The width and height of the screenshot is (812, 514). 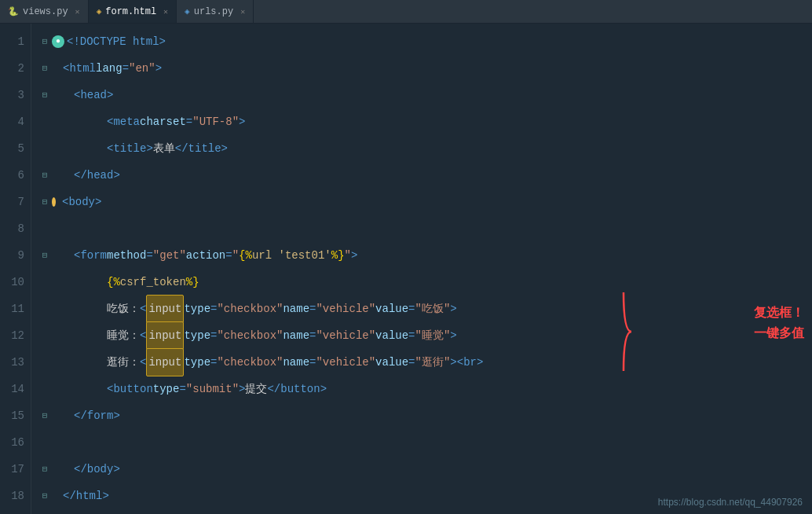 I want to click on html-close: </html>, so click(x=86, y=496).